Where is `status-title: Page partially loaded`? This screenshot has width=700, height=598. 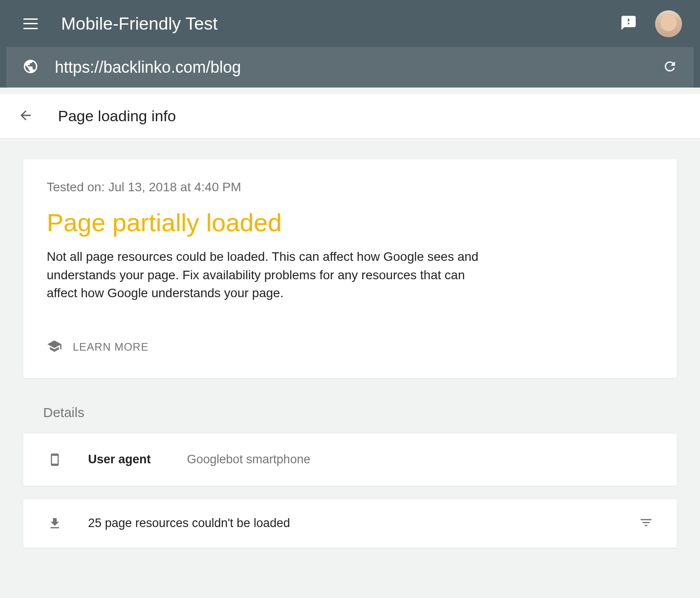 status-title: Page partially loaded is located at coordinates (350, 223).